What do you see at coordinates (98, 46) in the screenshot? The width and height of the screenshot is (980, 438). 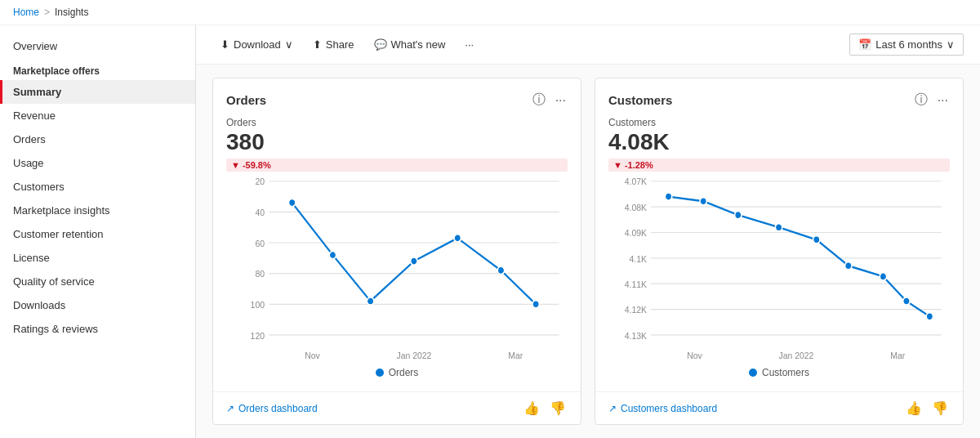 I see `sidebar-item-overview: Overview` at bounding box center [98, 46].